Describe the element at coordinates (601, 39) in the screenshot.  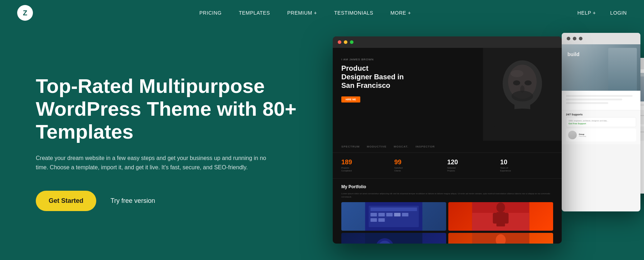
I see `browser-bar-secondary` at that location.